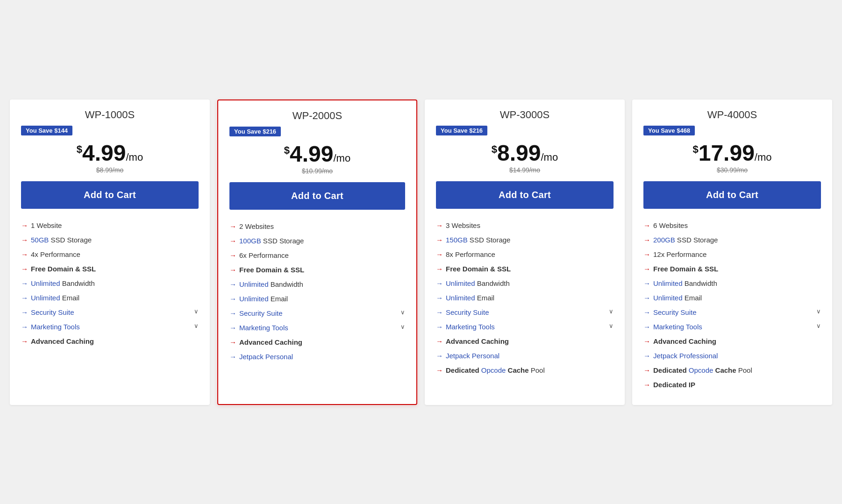 The width and height of the screenshot is (842, 504). What do you see at coordinates (525, 153) in the screenshot?
I see `price-block: $8.99/mo` at bounding box center [525, 153].